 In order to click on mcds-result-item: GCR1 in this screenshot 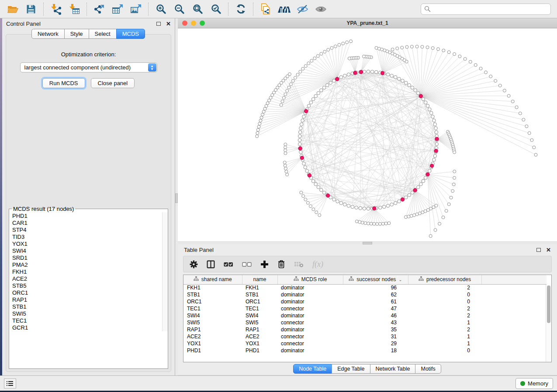, I will do `click(90, 328)`.